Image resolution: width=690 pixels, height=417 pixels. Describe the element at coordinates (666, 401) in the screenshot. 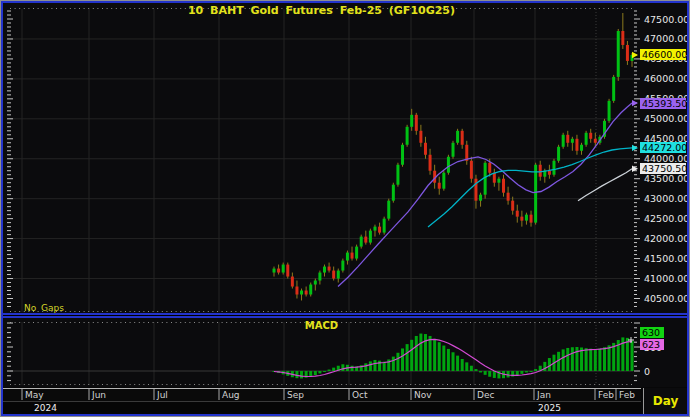

I see `interval-label: Day` at that location.